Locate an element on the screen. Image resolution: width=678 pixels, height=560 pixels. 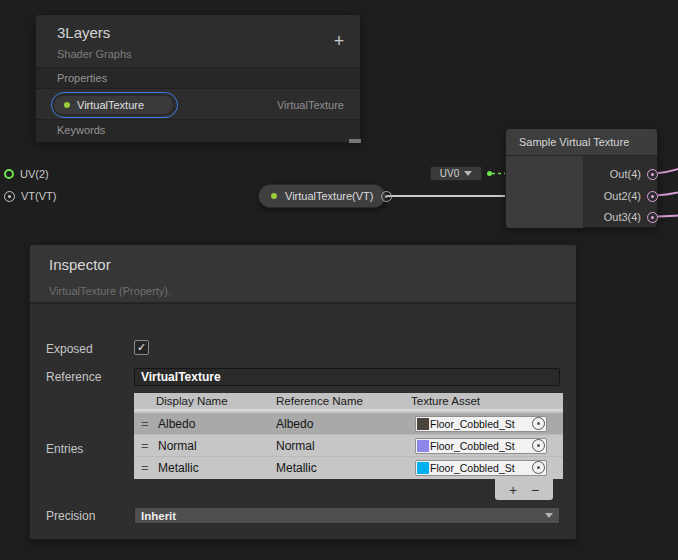
output-port-out3: Out3(4) is located at coordinates (582, 217).